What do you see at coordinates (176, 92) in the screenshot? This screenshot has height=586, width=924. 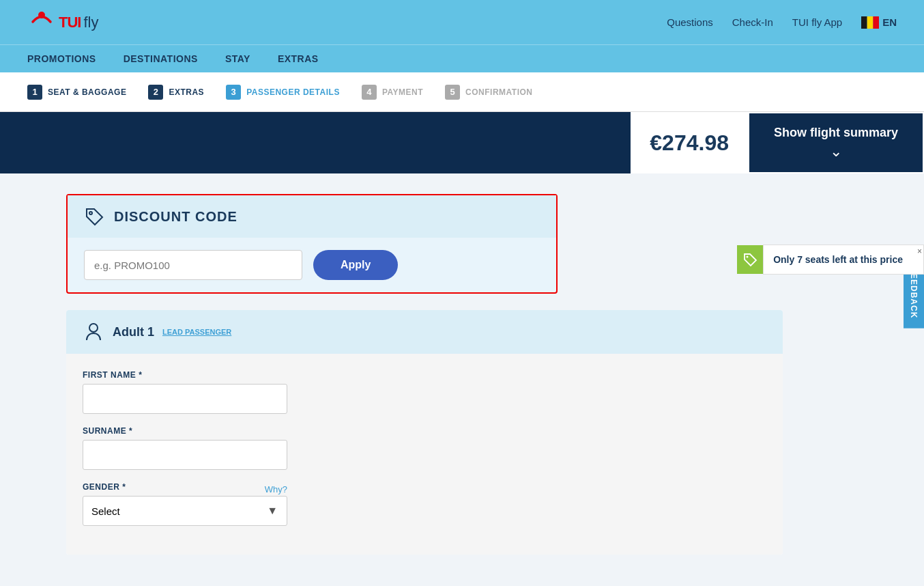 I see `step-2: 2 EXTRAS` at bounding box center [176, 92].